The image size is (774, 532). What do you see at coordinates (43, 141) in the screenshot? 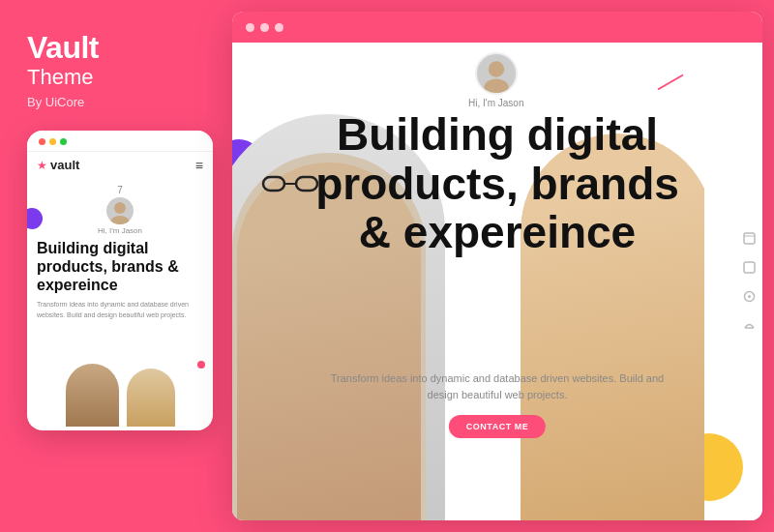
I see `mobile-dot-red` at bounding box center [43, 141].